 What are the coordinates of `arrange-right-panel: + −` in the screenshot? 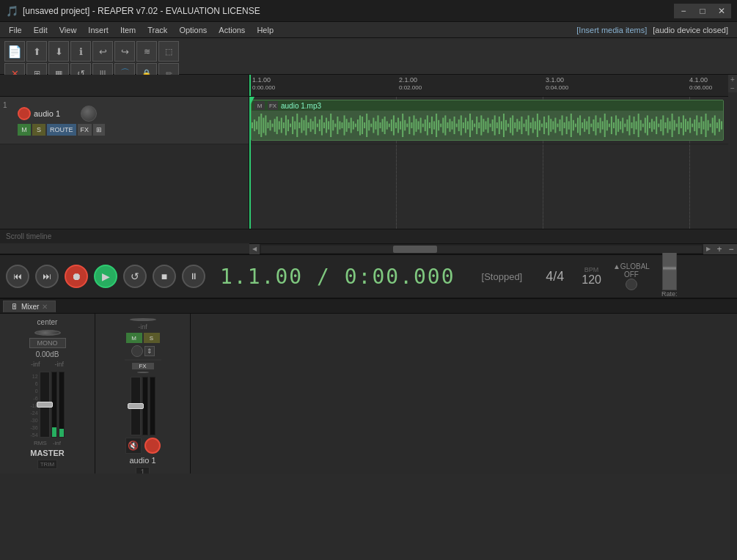 It's located at (733, 152).